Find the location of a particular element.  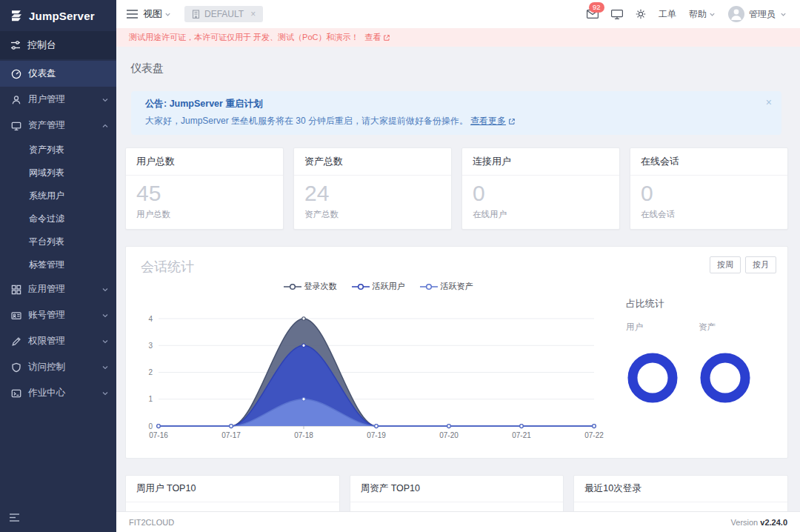

recent-logins-card: 最近10次登录 暂无数据 is located at coordinates (681, 493).